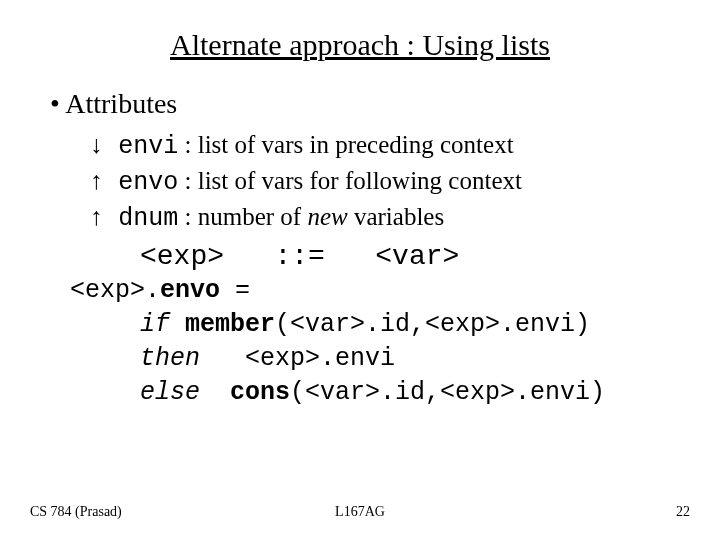  I want to click on footer: CS 784 (Prasad) L167AG 22, so click(360, 512).